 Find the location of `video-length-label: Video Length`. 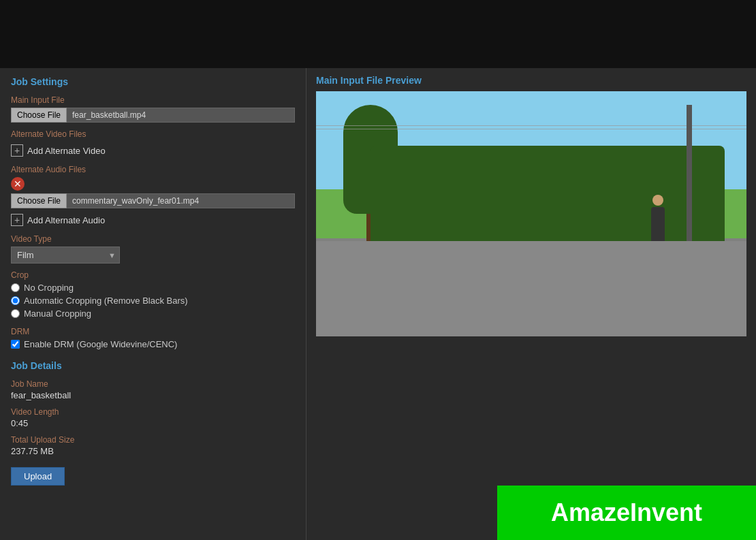

video-length-label: Video Length is located at coordinates (153, 412).